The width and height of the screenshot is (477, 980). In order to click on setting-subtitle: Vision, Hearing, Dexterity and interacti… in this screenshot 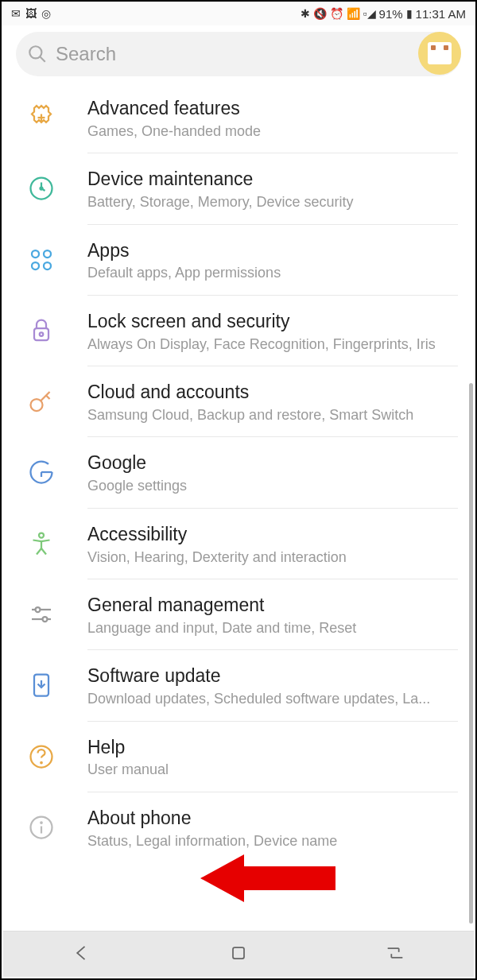, I will do `click(273, 558)`.